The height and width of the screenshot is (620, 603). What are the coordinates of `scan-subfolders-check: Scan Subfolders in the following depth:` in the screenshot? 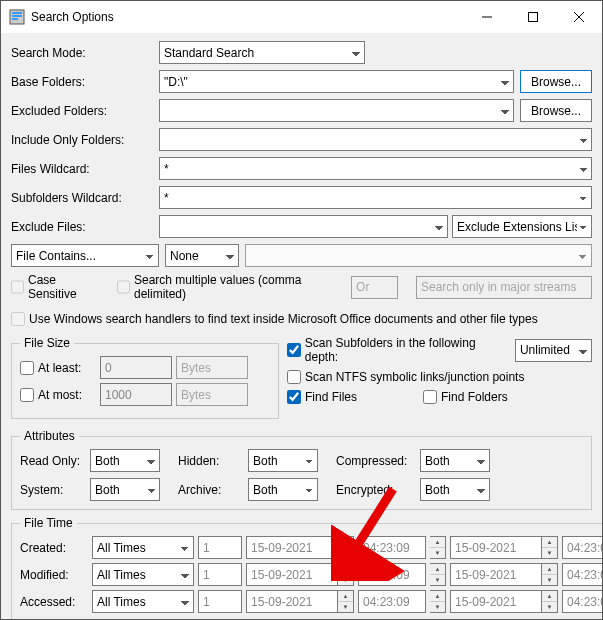 It's located at (398, 350).